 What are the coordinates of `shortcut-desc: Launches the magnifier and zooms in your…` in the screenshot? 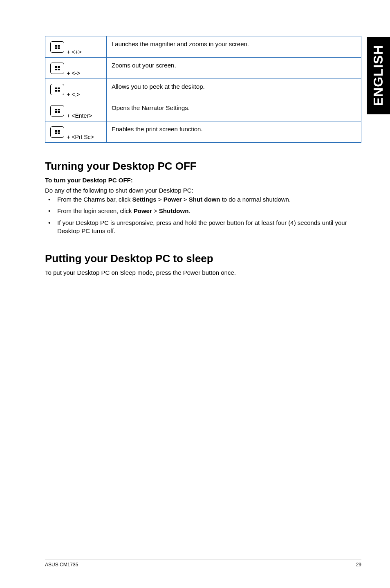 It's located at (234, 47).